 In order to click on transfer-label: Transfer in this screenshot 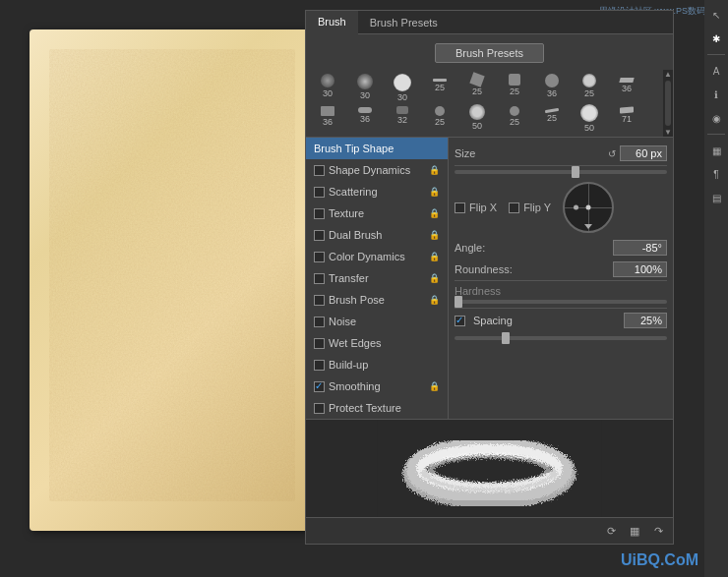, I will do `click(348, 278)`.